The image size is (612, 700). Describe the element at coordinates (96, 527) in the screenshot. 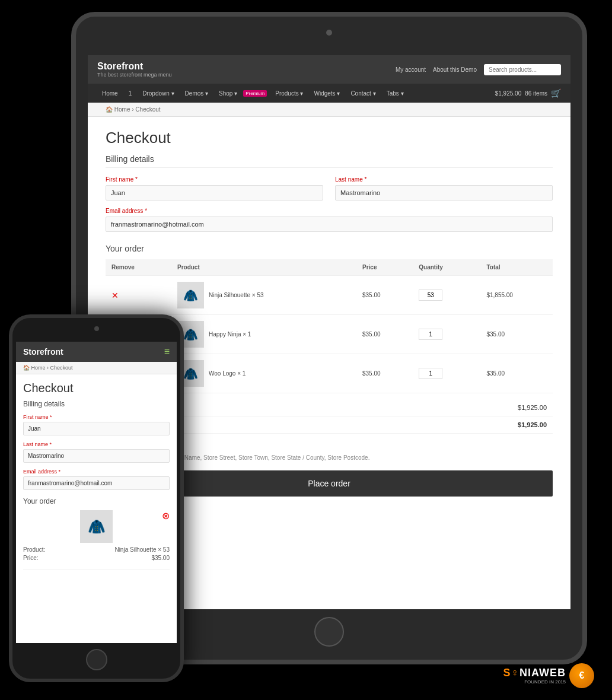

I see `phone-product-img-1: 🧥` at that location.